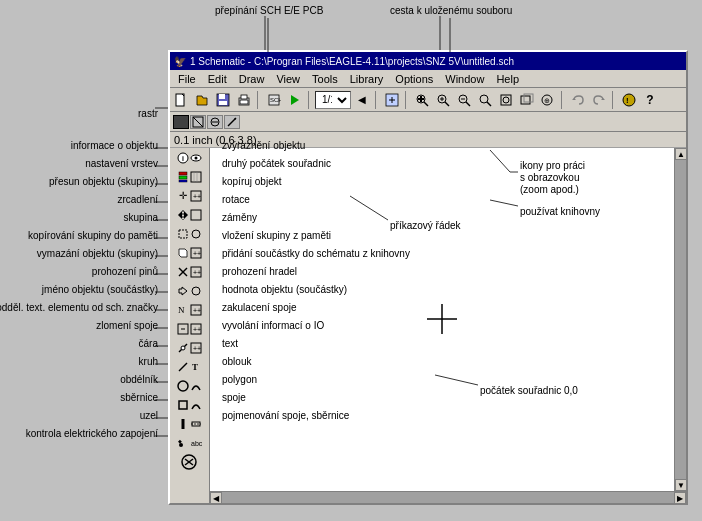 The height and width of the screenshot is (521, 702). What do you see at coordinates (362, 100) in the screenshot?
I see `btn-prev-page: ◀` at bounding box center [362, 100].